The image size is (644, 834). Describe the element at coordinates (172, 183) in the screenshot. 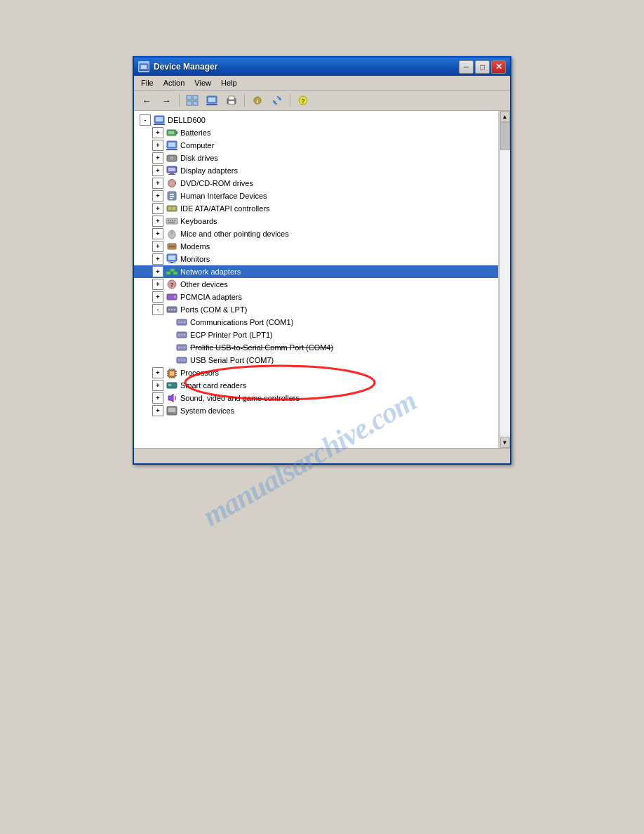

I see `dvd-icon` at that location.